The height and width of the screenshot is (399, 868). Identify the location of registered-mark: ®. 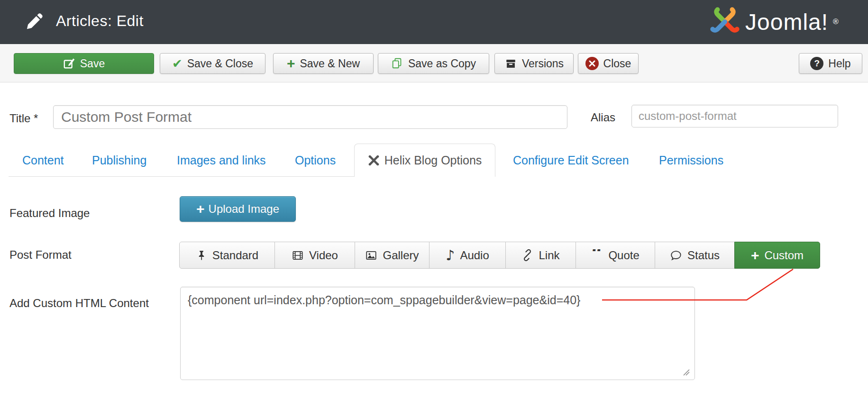
(836, 22).